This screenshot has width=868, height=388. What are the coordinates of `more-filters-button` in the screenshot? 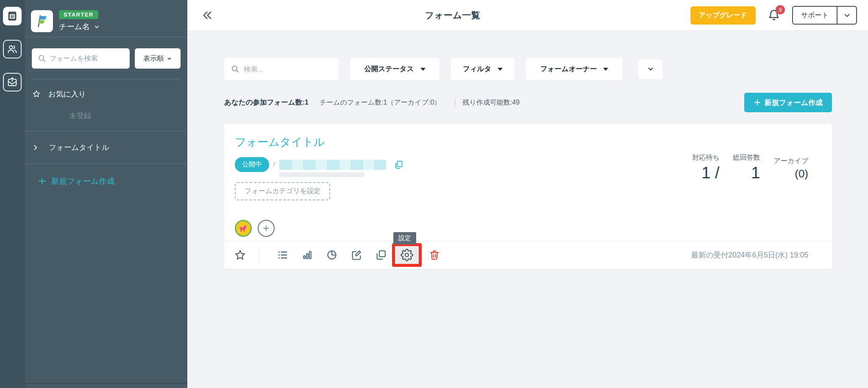 It's located at (650, 69).